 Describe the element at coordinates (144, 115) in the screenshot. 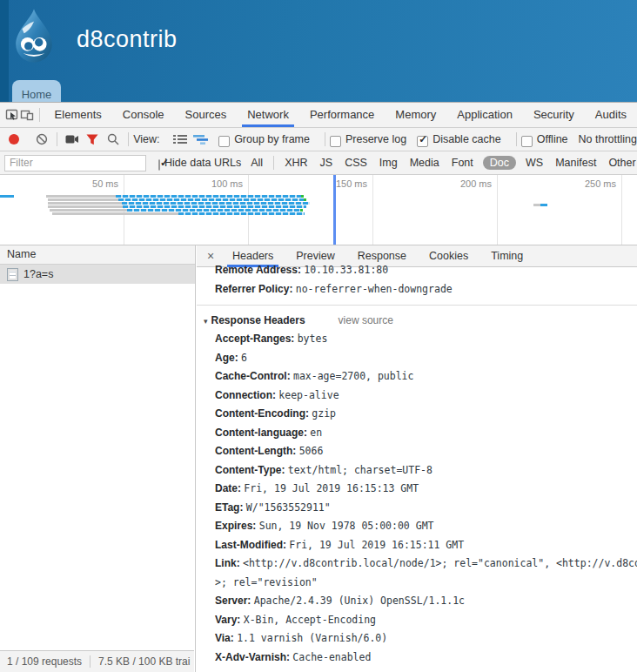

I see `devtools-tab-console: Console` at that location.